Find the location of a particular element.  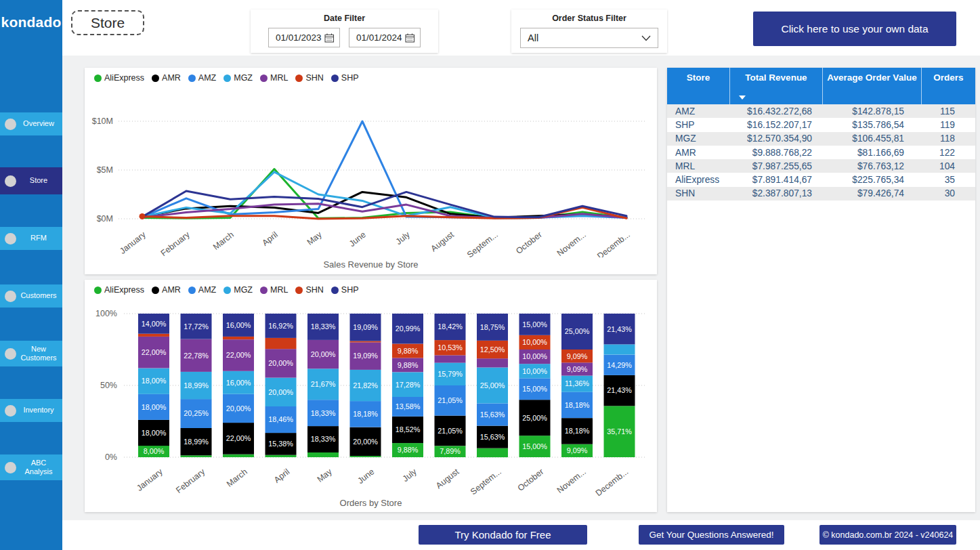

table-cell: $225.765,34 is located at coordinates (872, 180).